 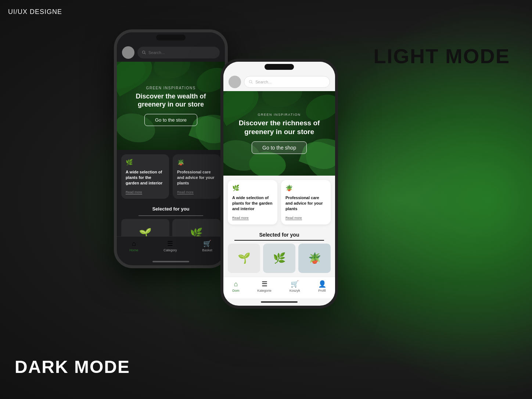 I want to click on light-hero: GREEN INSPIRATION Discover the richness …, so click(x=279, y=133).